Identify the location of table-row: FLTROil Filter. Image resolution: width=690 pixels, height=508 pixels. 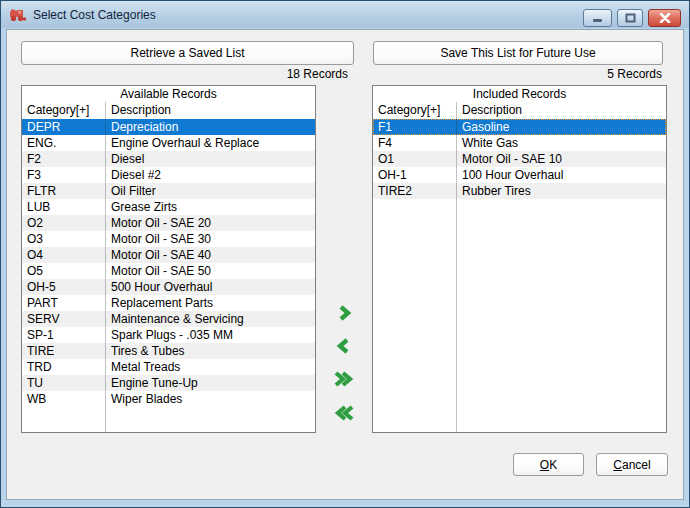
(168, 191).